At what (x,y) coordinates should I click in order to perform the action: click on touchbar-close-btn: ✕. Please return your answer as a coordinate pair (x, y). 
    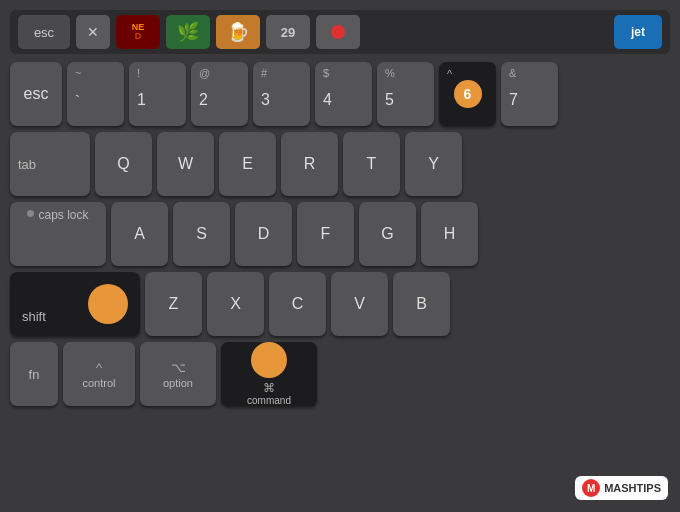
    Looking at the image, I should click on (93, 32).